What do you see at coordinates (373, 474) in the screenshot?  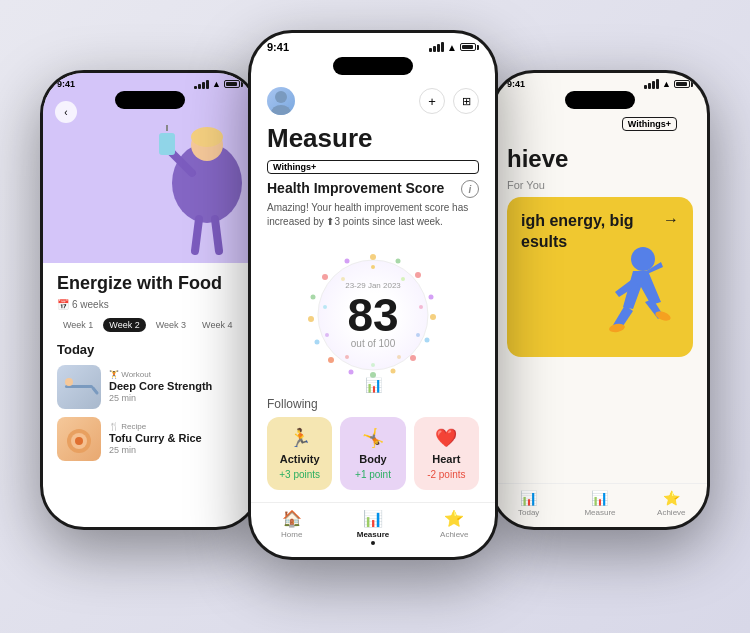 I see `body-card-points: +1 point` at bounding box center [373, 474].